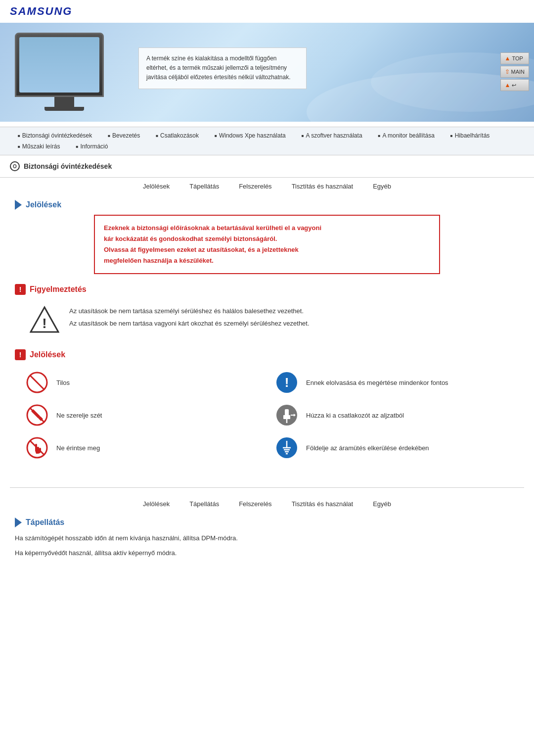  What do you see at coordinates (204, 504) in the screenshot?
I see `sub-nav2-tapellatas: Tápellátás` at bounding box center [204, 504].